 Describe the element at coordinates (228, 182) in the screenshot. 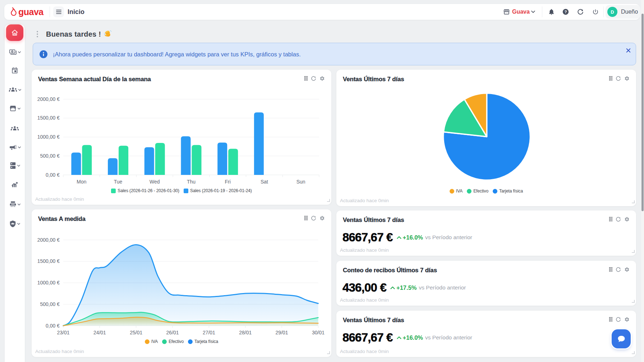

I see `svg-text: Fri` at that location.